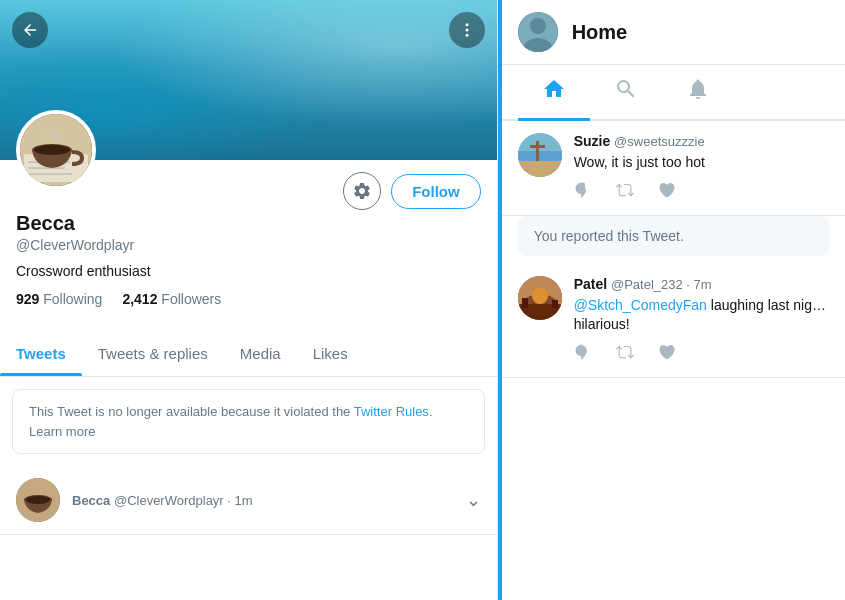 This screenshot has height=600, width=845. What do you see at coordinates (538, 32) in the screenshot?
I see `user-avatar` at bounding box center [538, 32].